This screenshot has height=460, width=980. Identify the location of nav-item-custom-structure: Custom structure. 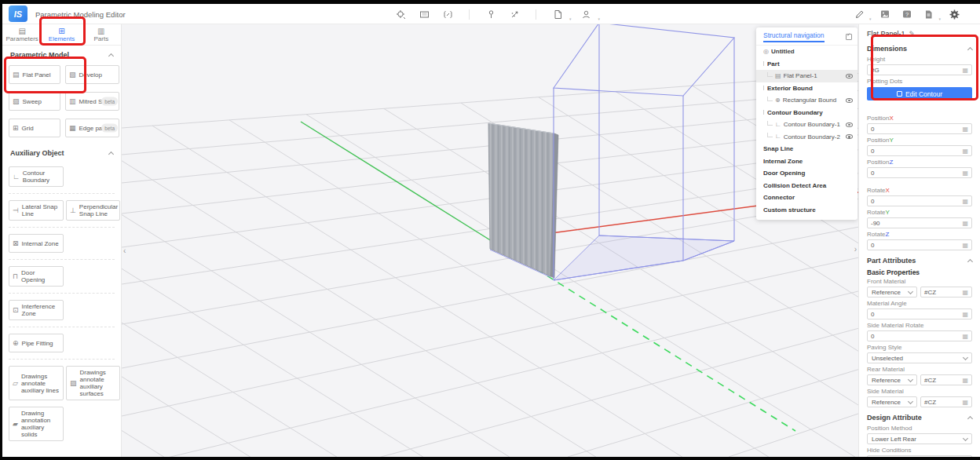
(807, 210).